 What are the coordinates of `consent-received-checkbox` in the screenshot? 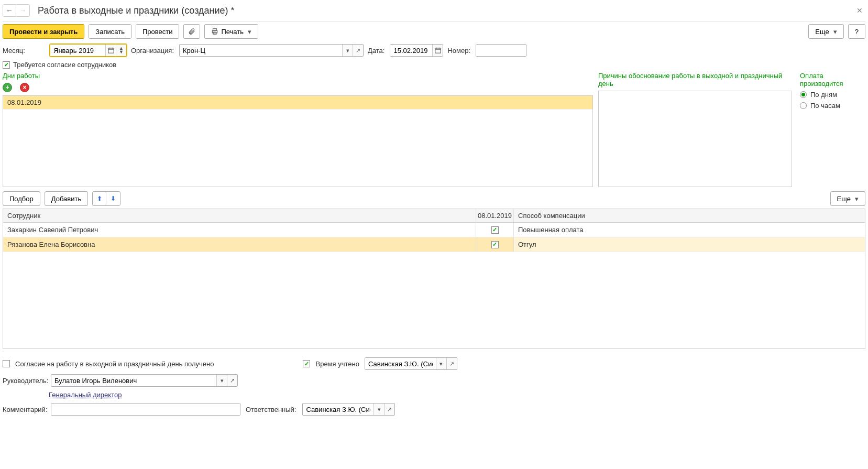 It's located at (6, 364).